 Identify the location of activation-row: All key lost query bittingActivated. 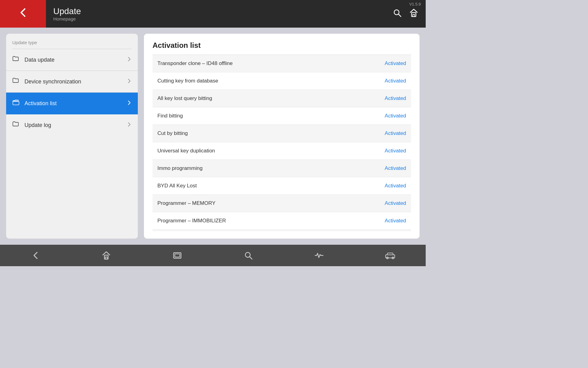
(282, 99).